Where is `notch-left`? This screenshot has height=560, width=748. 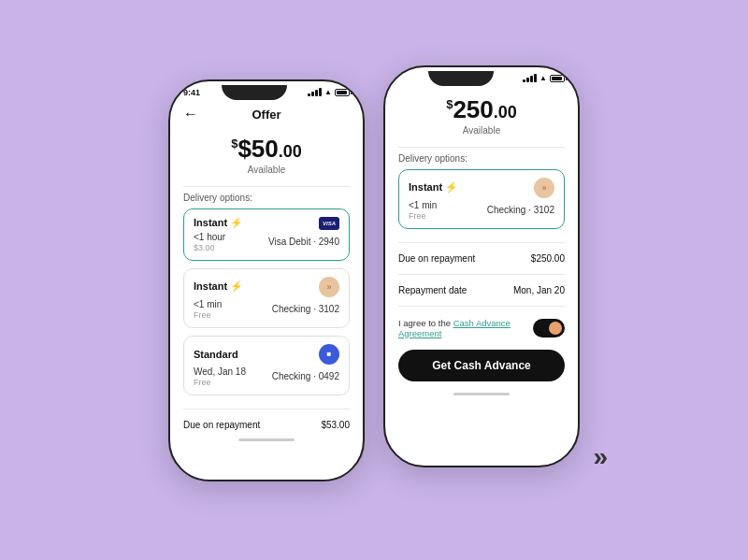 notch-left is located at coordinates (254, 93).